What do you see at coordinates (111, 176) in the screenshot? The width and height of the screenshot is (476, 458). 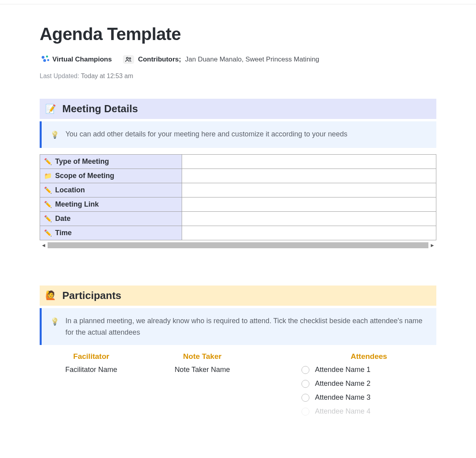 I see `label-cell-scope: 📁 Scope of Meeting` at bounding box center [111, 176].